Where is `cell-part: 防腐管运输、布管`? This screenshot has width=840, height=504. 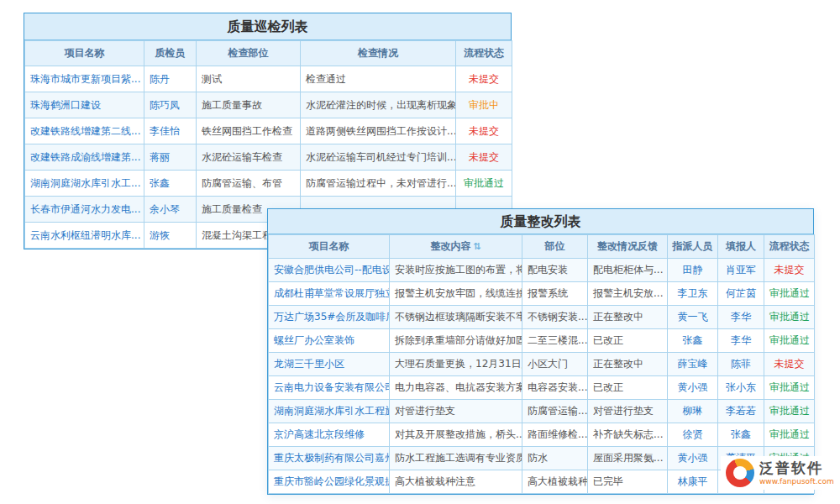
cell-part: 防腐管运输、布管 is located at coordinates (249, 183).